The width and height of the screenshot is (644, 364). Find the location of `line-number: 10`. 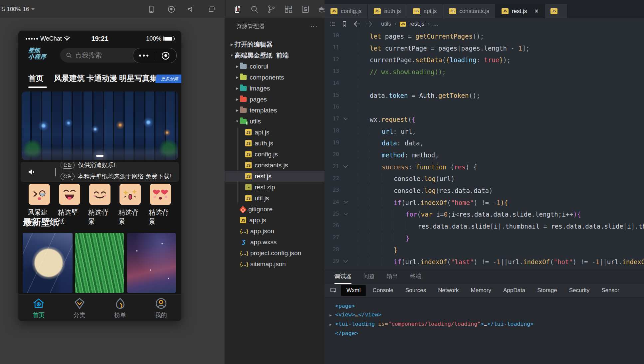

line-number: 10 is located at coordinates (332, 35).